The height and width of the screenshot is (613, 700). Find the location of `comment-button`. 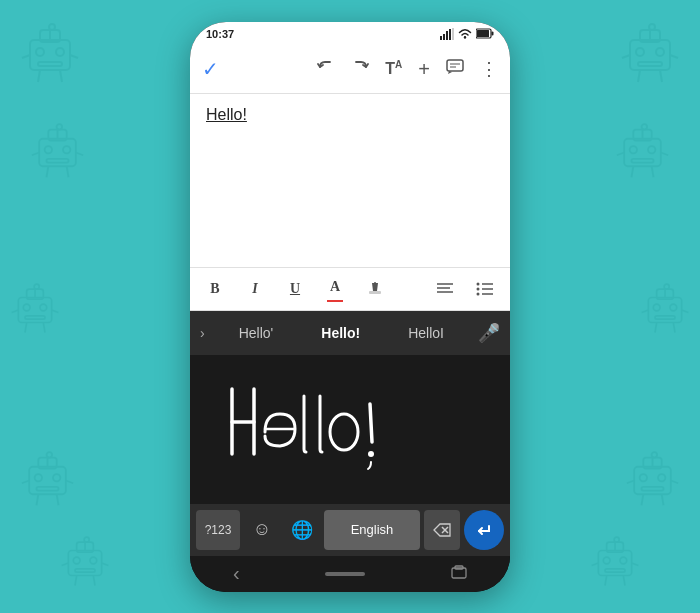

comment-button is located at coordinates (455, 70).